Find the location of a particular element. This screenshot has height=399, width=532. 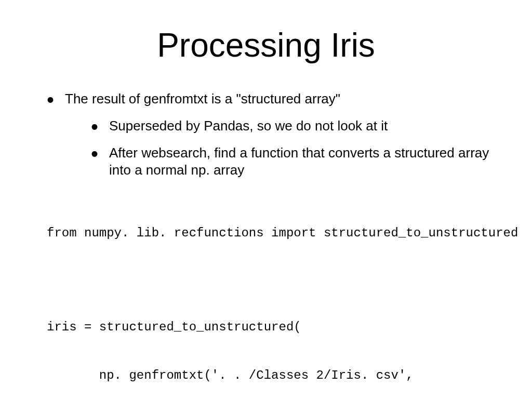

code-line-2: np. genfromtxt('. . /Classes 2/Iris. csv… is located at coordinates (276, 375).